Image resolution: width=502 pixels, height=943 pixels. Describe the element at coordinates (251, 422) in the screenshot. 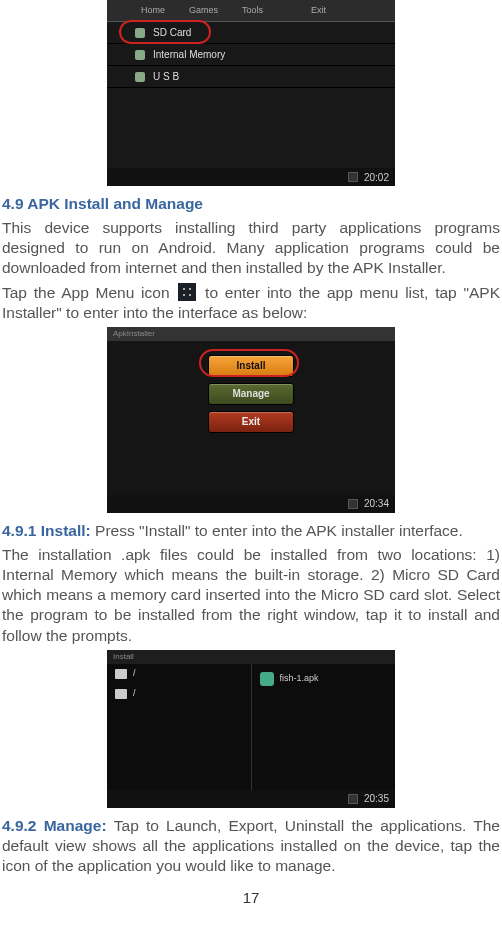

I see `exit-button: Exit` at that location.